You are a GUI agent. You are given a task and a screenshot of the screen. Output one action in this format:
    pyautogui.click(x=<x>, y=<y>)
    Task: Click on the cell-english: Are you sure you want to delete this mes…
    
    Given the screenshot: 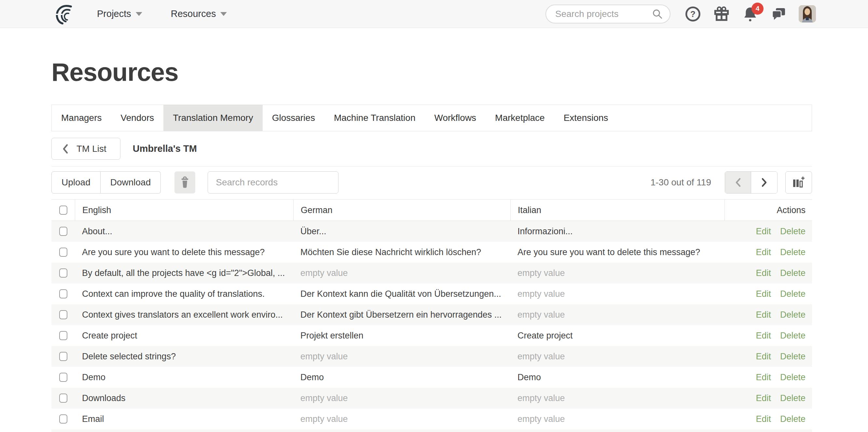 What is the action you would take?
    pyautogui.click(x=184, y=252)
    